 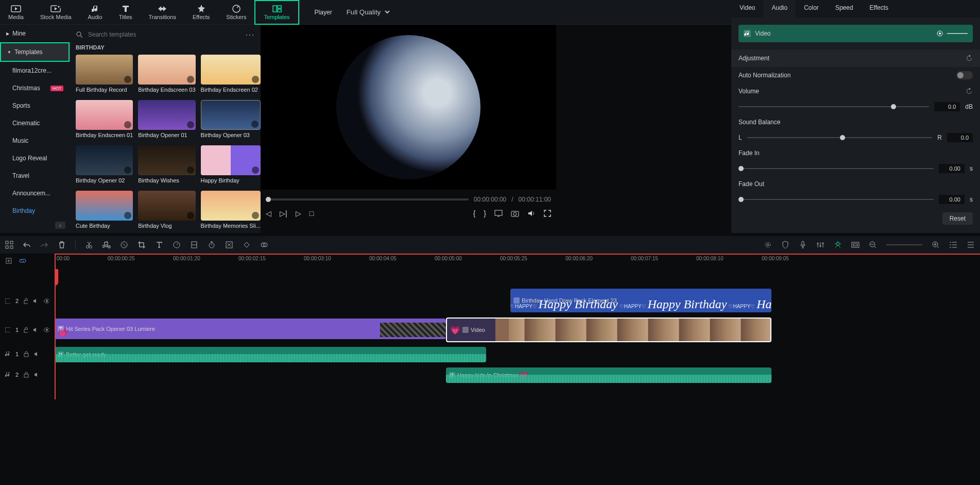 What do you see at coordinates (408, 107) in the screenshot?
I see `preview-viewport` at bounding box center [408, 107].